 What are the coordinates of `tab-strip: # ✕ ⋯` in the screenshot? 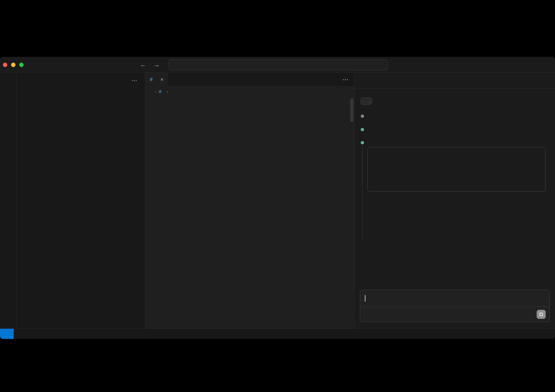 It's located at (250, 80).